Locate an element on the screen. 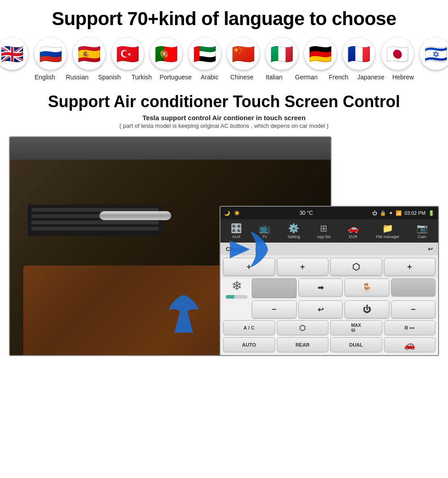 The height and width of the screenshot is (478, 448). defrost-screen-btn: ⬡ is located at coordinates (303, 328).